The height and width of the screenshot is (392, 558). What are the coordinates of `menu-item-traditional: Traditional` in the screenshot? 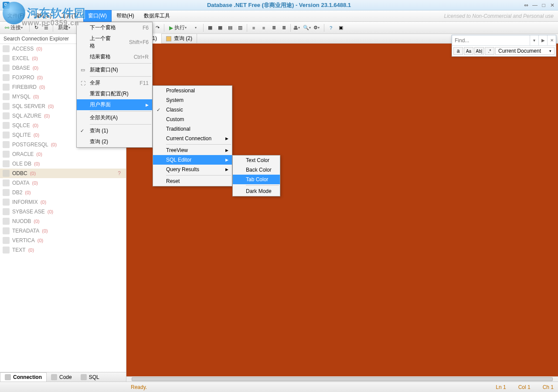 It's located at (193, 129).